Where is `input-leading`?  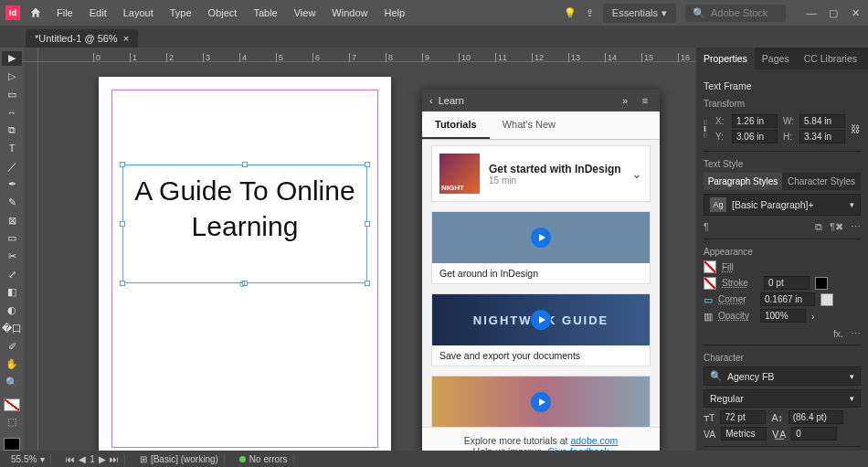 input-leading is located at coordinates (816, 417).